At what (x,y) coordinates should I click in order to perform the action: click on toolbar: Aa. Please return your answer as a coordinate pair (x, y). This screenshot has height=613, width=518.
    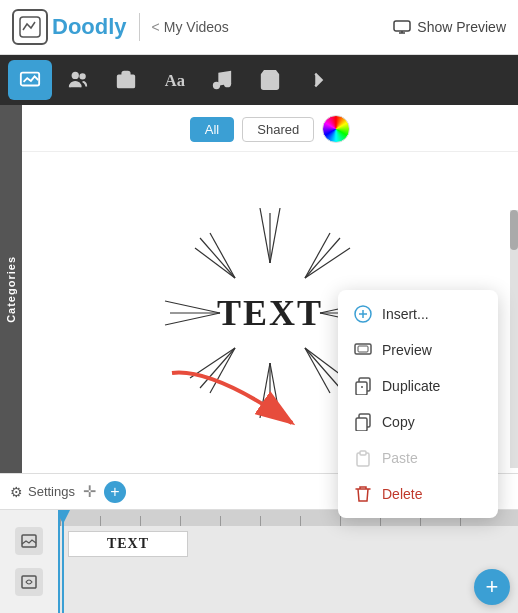
    Looking at the image, I should click on (259, 80).